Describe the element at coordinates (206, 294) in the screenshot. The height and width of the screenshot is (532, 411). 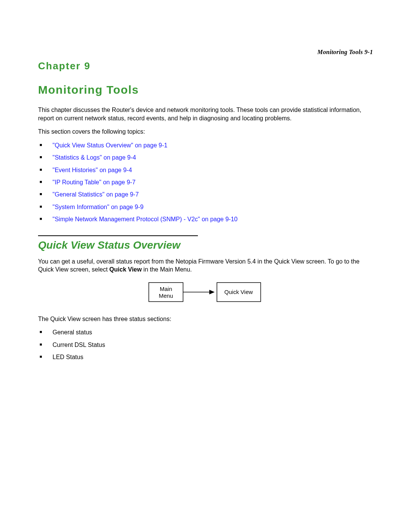
I see `diagram-svg: Main Menu Quick View` at that location.